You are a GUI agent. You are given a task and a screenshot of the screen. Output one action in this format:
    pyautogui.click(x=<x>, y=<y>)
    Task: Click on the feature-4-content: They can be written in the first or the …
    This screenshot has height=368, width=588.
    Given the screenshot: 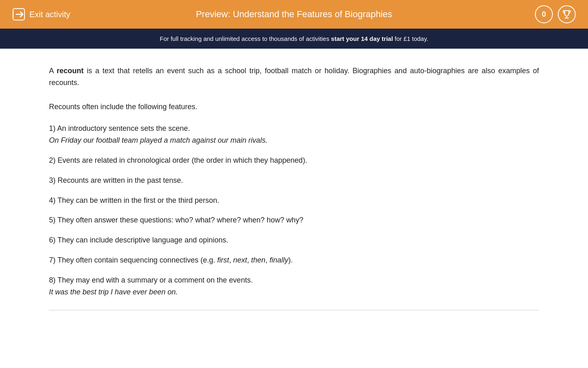 What is the action you would take?
    pyautogui.click(x=137, y=200)
    